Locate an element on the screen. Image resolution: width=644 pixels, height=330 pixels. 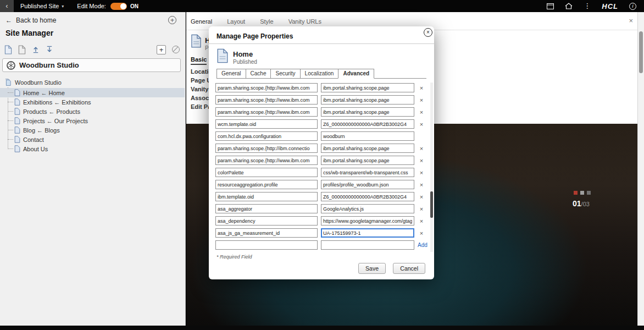
tree-node-projects: Projects ← Our Projects is located at coordinates (92, 121).